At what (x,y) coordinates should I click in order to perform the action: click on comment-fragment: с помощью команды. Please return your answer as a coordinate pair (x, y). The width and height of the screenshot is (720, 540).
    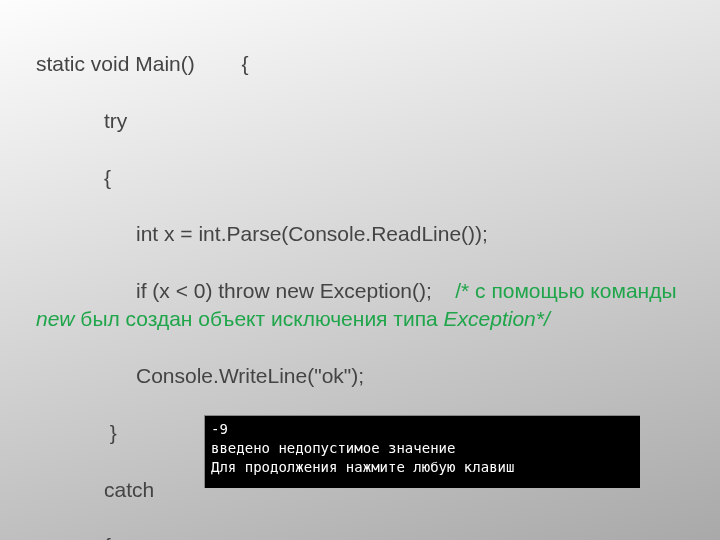
    Looking at the image, I should click on (578, 290).